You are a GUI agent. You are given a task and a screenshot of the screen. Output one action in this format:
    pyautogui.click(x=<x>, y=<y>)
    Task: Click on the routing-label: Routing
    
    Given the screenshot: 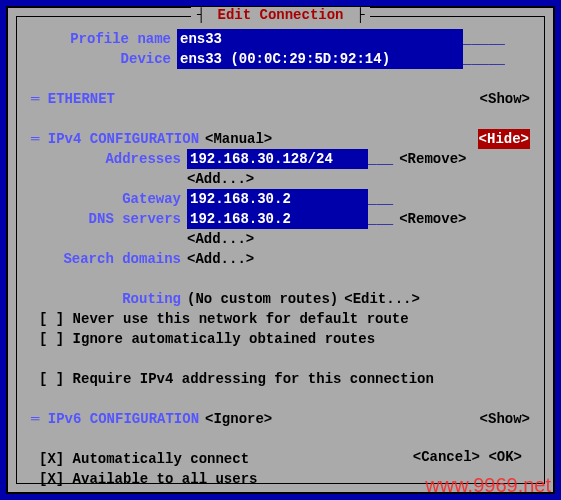 What is the action you would take?
    pyautogui.click(x=109, y=299)
    